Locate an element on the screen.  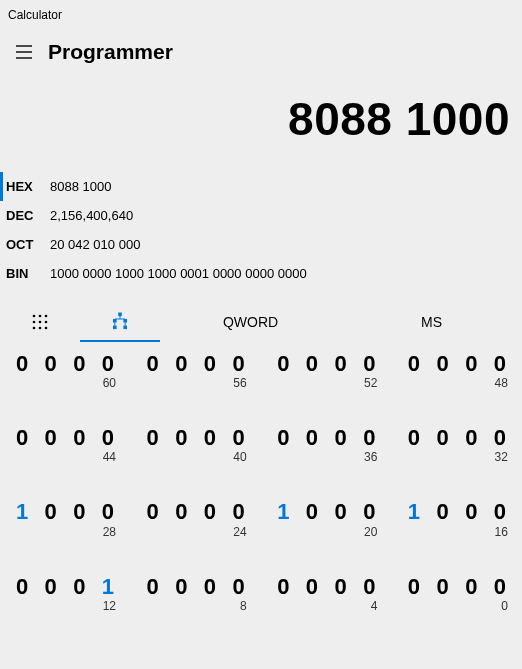
base-row-oct: OCT20 042 010 000 is located at coordinates (261, 244).